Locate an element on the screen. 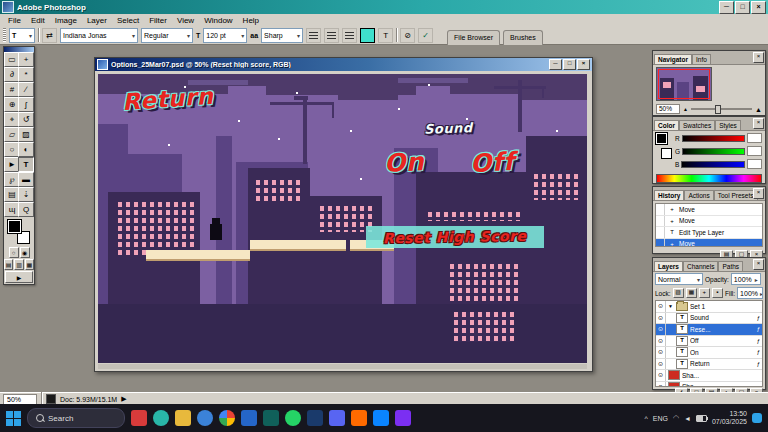  fill-layer-thumbnail is located at coordinates (674, 375).